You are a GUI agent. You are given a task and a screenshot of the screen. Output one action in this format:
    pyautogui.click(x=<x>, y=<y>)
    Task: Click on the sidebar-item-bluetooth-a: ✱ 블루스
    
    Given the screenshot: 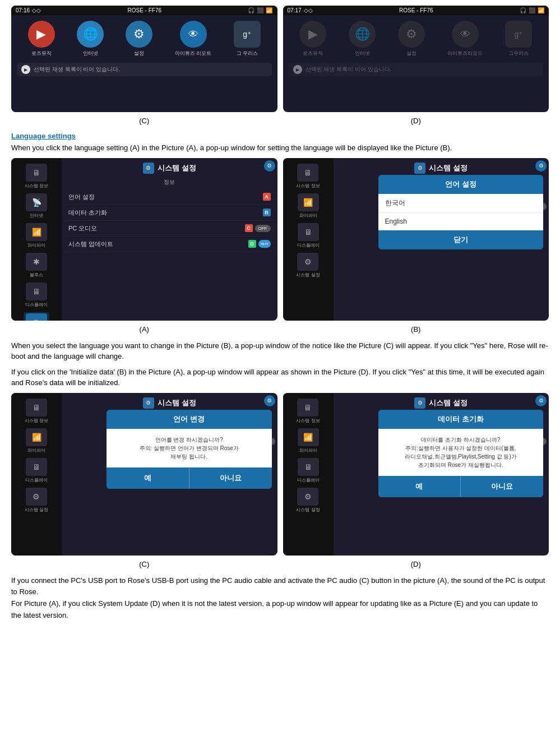 What is the action you would take?
    pyautogui.click(x=36, y=266)
    